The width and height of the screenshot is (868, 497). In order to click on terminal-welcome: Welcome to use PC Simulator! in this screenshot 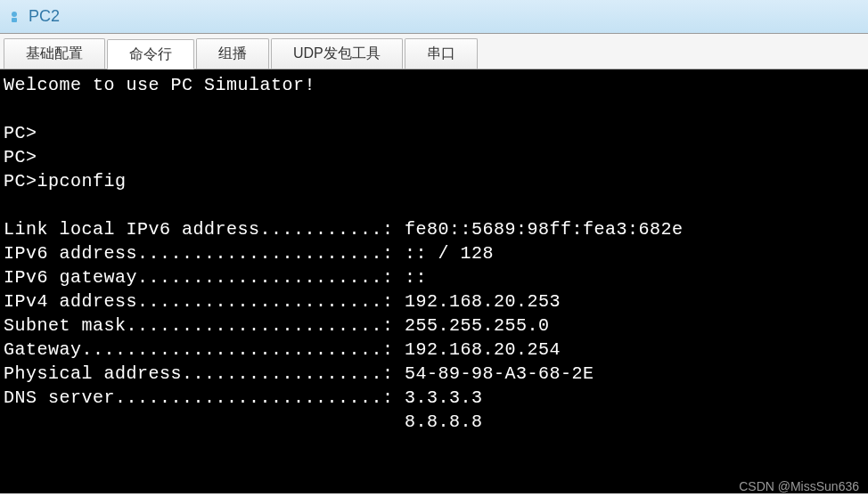, I will do `click(160, 86)`.